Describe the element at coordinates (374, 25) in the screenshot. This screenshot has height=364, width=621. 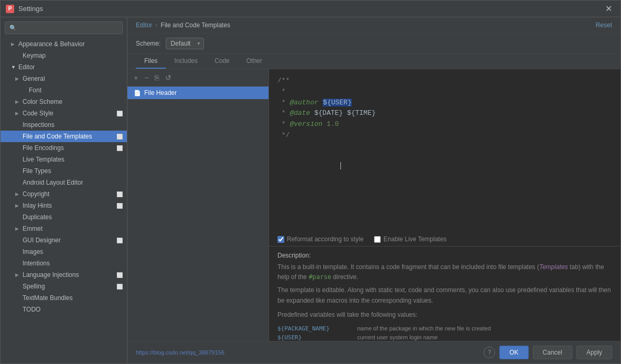
I see `breadcrumb: Editor › File and Code Templates Reset` at that location.